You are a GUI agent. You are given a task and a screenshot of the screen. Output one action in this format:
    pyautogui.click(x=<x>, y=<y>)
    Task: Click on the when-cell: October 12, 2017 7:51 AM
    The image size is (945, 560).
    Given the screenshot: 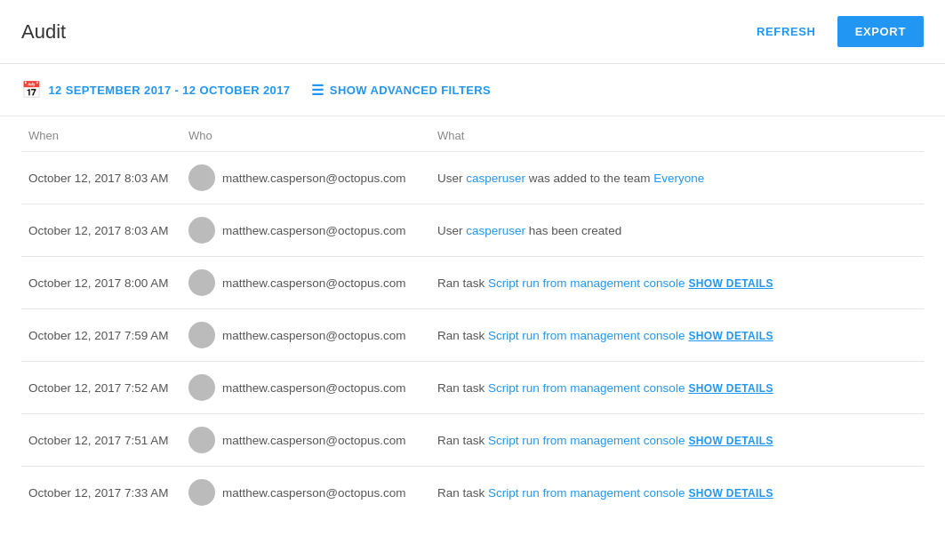 What is the action you would take?
    pyautogui.click(x=101, y=441)
    